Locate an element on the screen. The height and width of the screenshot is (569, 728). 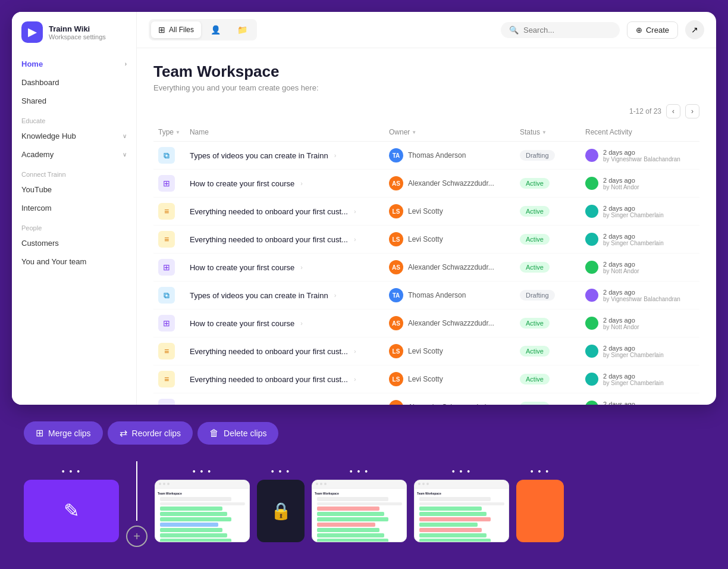
activity-cell: 2 days ago by Singer Chamberlain is located at coordinates (640, 351).